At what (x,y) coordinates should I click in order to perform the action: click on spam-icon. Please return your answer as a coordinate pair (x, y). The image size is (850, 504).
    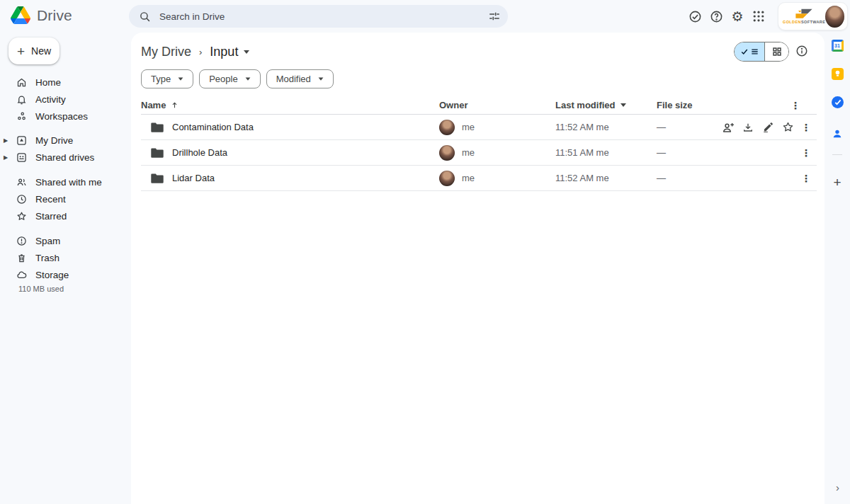
    Looking at the image, I should click on (21, 241).